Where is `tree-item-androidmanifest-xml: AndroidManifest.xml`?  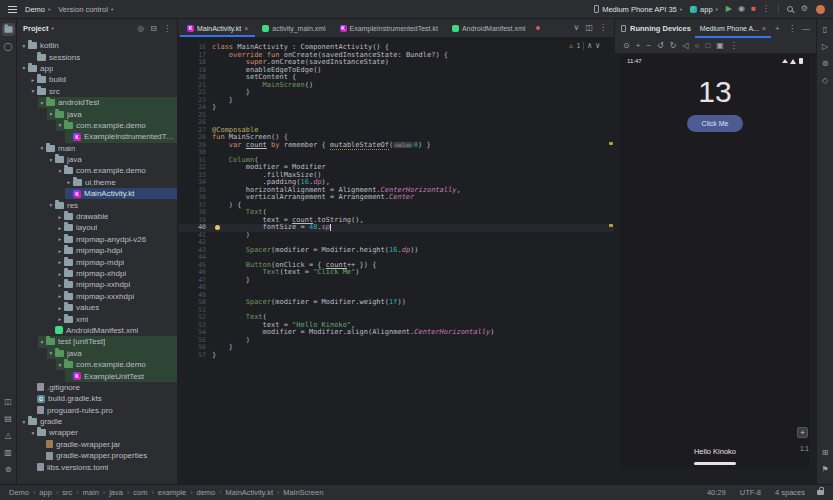
tree-item-androidmanifest-xml: AndroidManifest.xml is located at coordinates (97, 330).